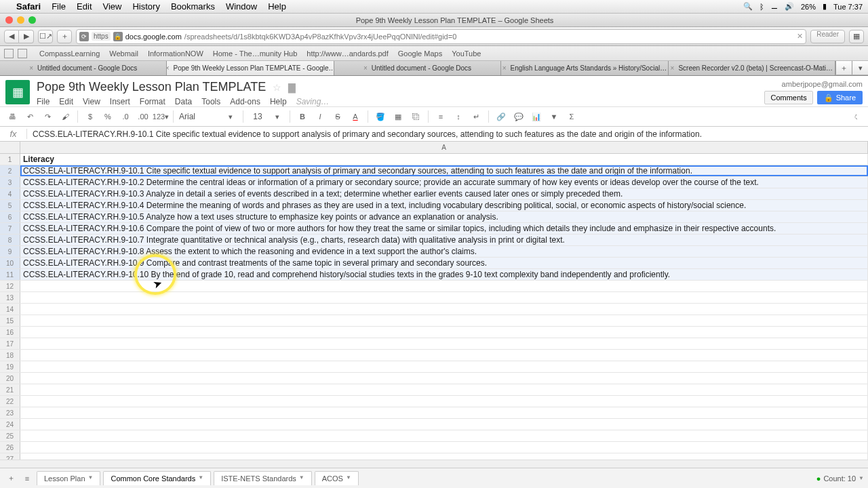 The width and height of the screenshot is (868, 488). What do you see at coordinates (199, 117) in the screenshot?
I see `font-select` at bounding box center [199, 117].